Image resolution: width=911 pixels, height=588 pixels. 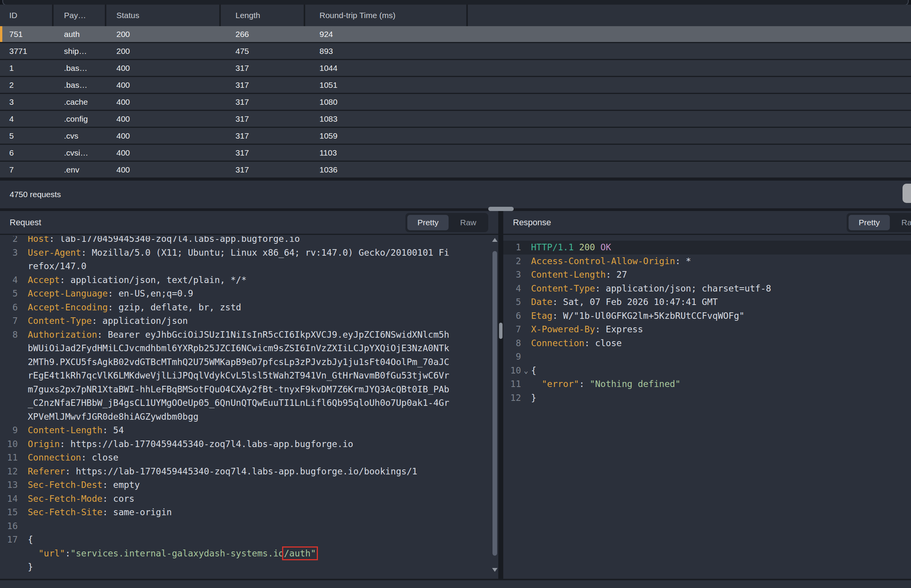 I want to click on fold-chevron-icon: ⌄, so click(x=526, y=371).